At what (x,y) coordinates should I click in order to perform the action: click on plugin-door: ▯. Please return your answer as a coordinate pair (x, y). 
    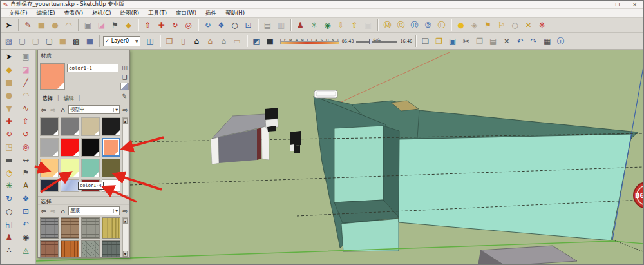
    Looking at the image, I should click on (183, 41).